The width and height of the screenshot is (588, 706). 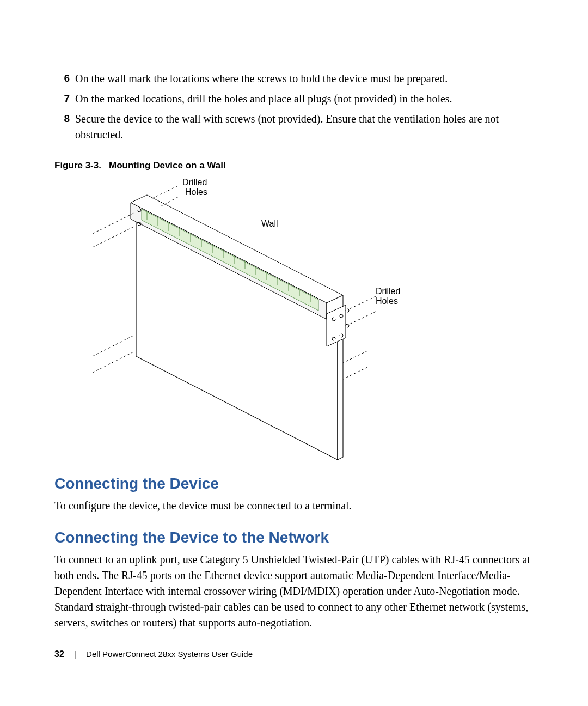 I want to click on step-number: 7, so click(x=62, y=99).